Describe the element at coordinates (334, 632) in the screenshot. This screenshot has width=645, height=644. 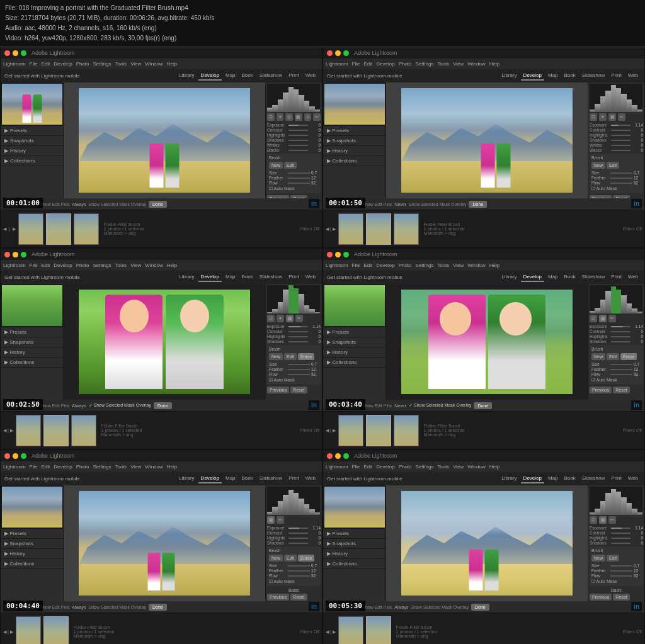
I see `filmstrip-nav-next-6: ▶` at that location.